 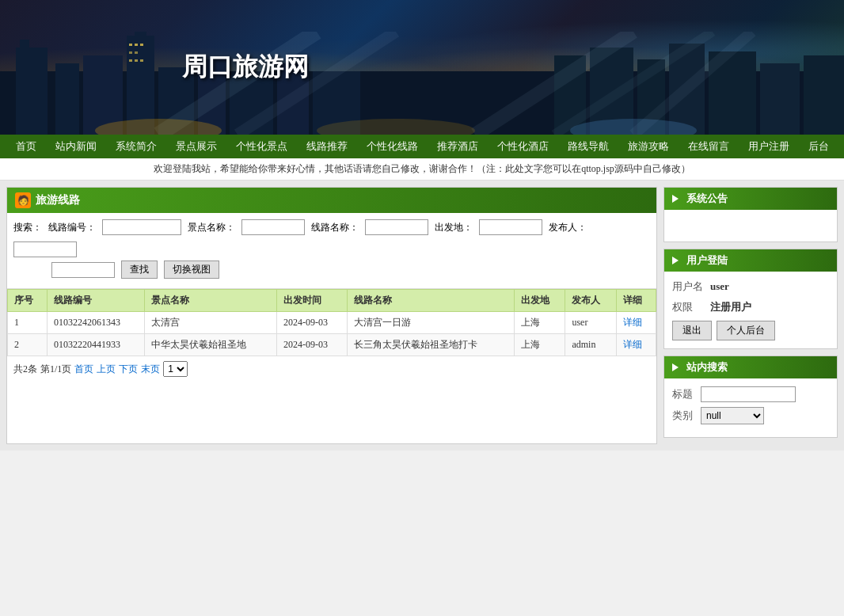 I want to click on nav-navigation: 路线导航, so click(x=588, y=146).